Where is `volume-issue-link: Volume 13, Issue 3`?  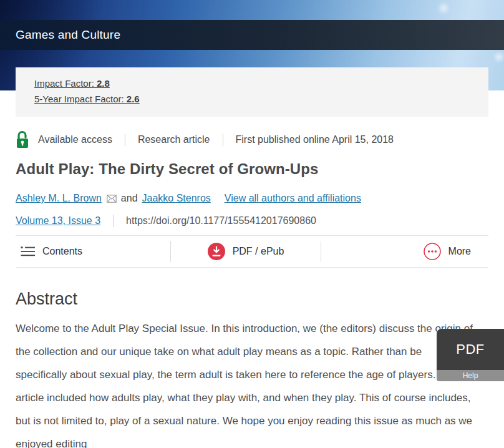 volume-issue-link: Volume 13, Issue 3 is located at coordinates (58, 221).